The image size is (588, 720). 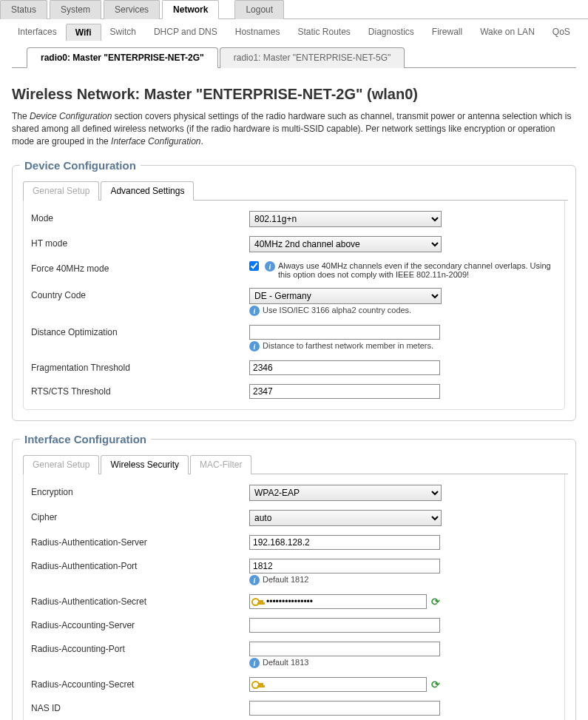 I want to click on tab-status: Status, so click(x=24, y=10).